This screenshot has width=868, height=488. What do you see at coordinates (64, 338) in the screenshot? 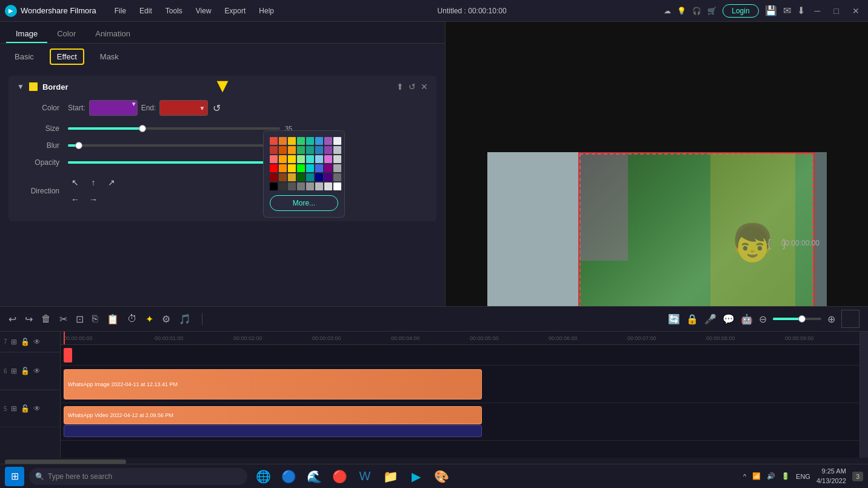
I see `playhead-line` at bounding box center [64, 338].